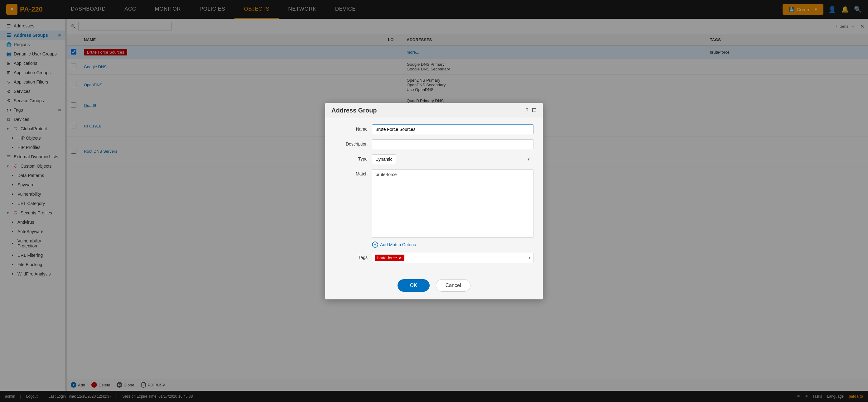 This screenshot has height=402, width=868. I want to click on address-group-modal: Address Group ? ⧠ Name Description Type …, so click(434, 201).